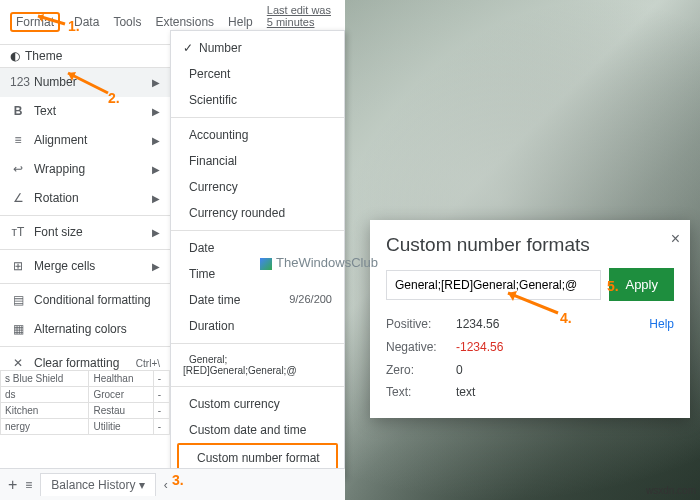 The width and height of the screenshot is (700, 500). I want to click on menu-wrapping: ↩ Wrapping ▶, so click(85, 170).